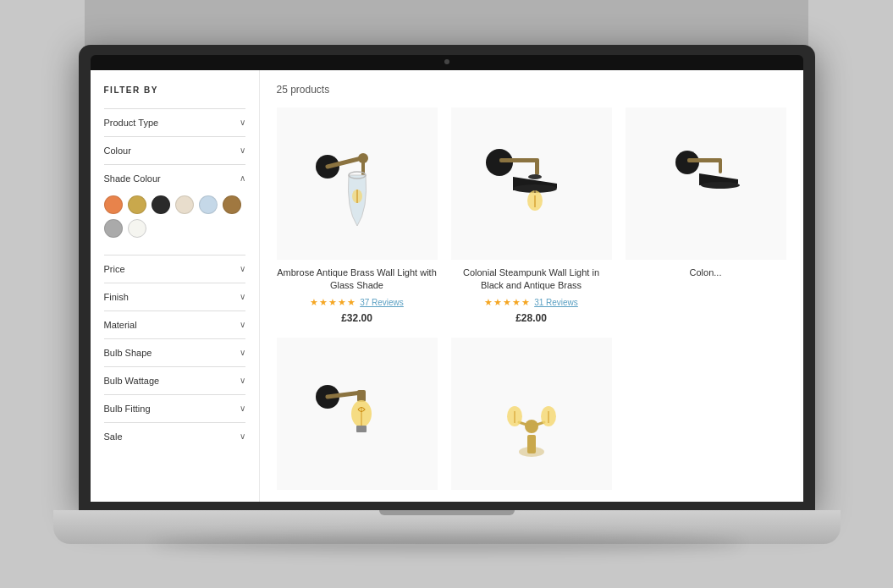  I want to click on filter-price: Price, so click(174, 269).